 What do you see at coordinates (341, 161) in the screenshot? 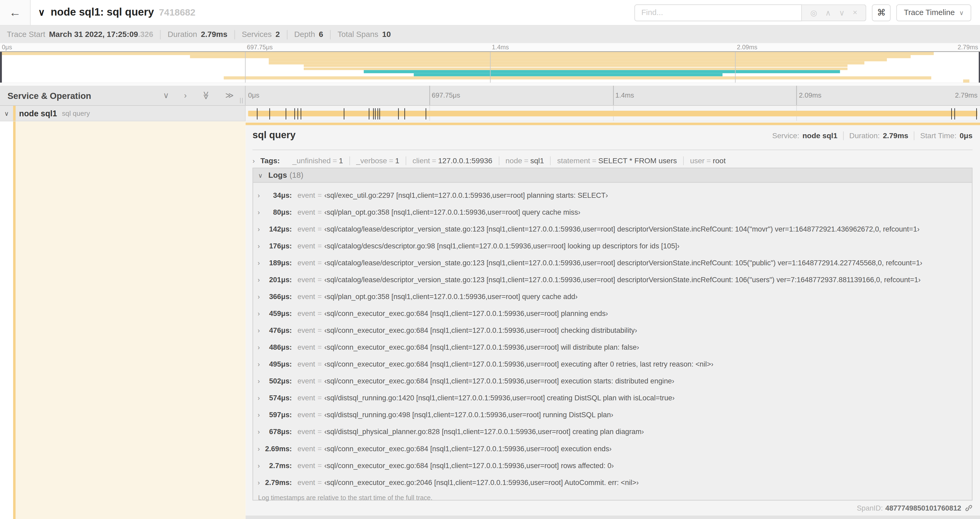
I see `tag-value: 1` at bounding box center [341, 161].